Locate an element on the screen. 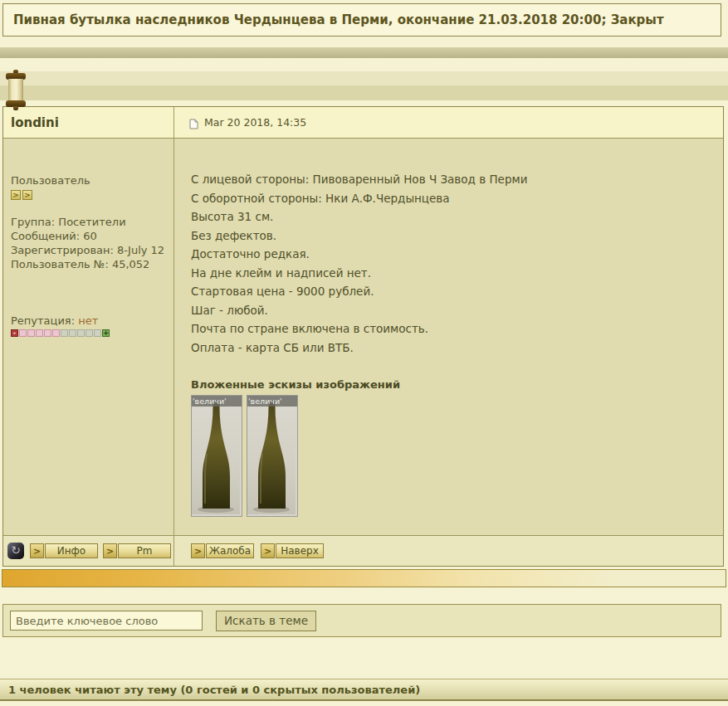 This screenshot has height=706, width=728. user-details: Группа: ПосетителиСообщений: 60Зарегистр… is located at coordinates (92, 243).